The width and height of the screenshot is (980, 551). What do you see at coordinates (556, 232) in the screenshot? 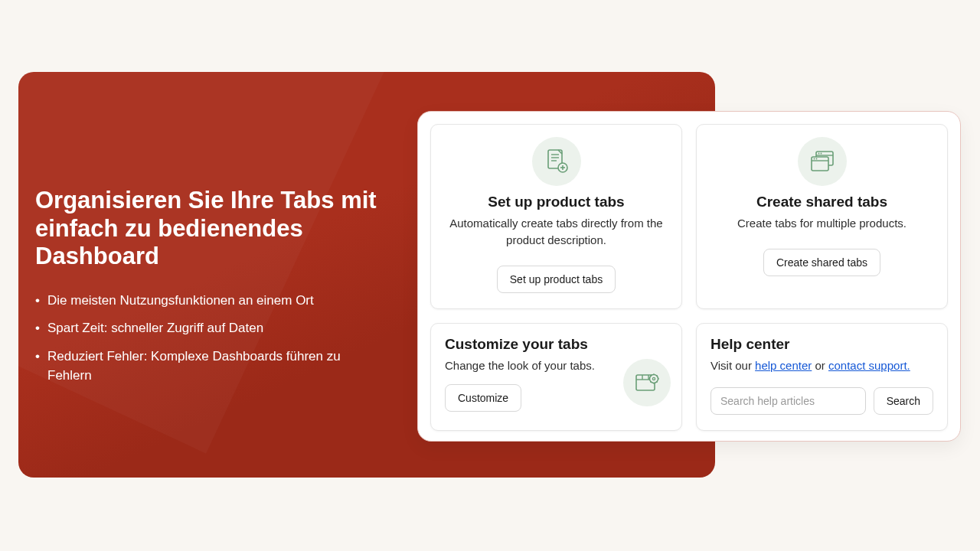
I see `card-description: Automatically create tabs directly from …` at bounding box center [556, 232].